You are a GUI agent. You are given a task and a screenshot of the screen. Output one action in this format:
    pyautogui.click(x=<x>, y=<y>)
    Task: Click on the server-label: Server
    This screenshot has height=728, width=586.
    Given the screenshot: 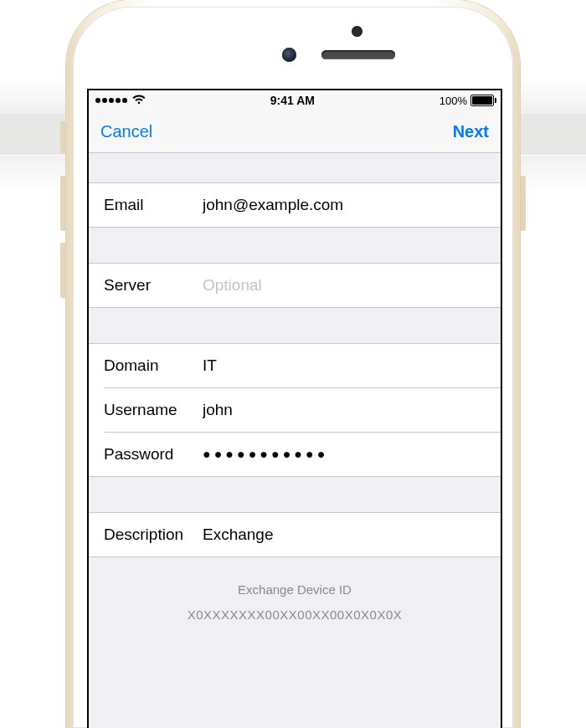 What is the action you would take?
    pyautogui.click(x=153, y=285)
    